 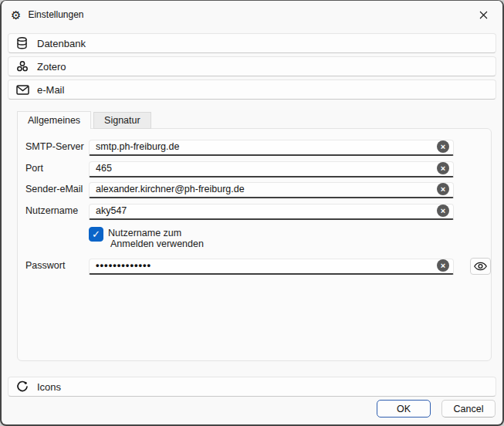 I want to click on use-username-checkbox: ✓, so click(x=96, y=235).